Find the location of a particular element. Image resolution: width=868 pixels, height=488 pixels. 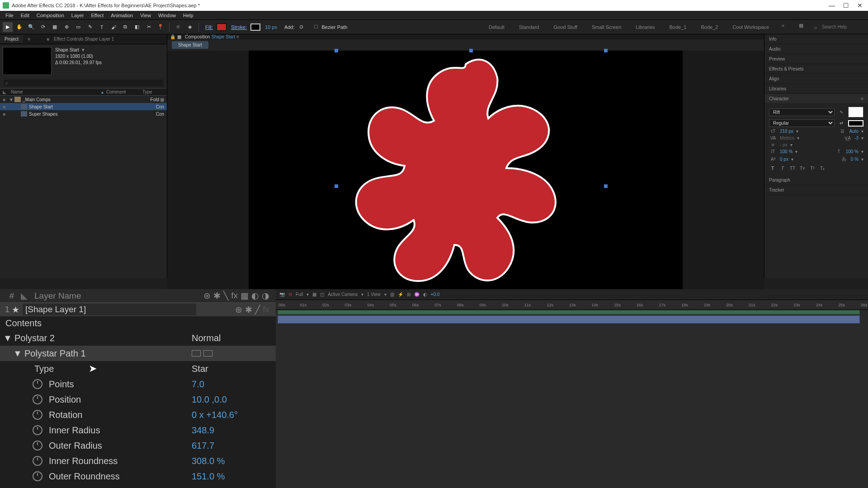

type-tool: T is located at coordinates (102, 27).